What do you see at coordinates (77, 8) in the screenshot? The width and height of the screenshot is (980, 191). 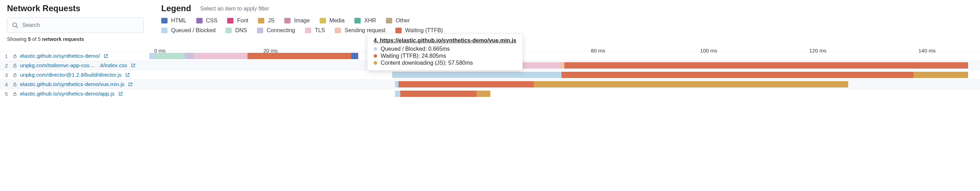 I see `page-title: Network Requests` at bounding box center [77, 8].